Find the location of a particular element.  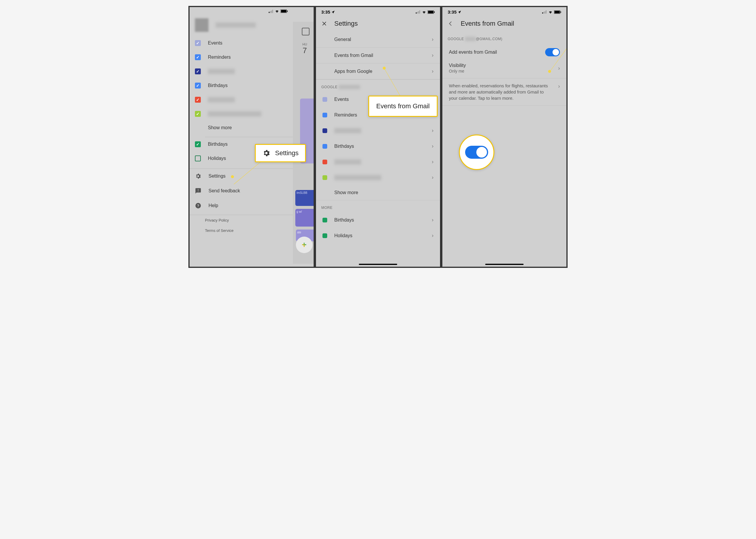

signal-icon is located at coordinates (545, 12).